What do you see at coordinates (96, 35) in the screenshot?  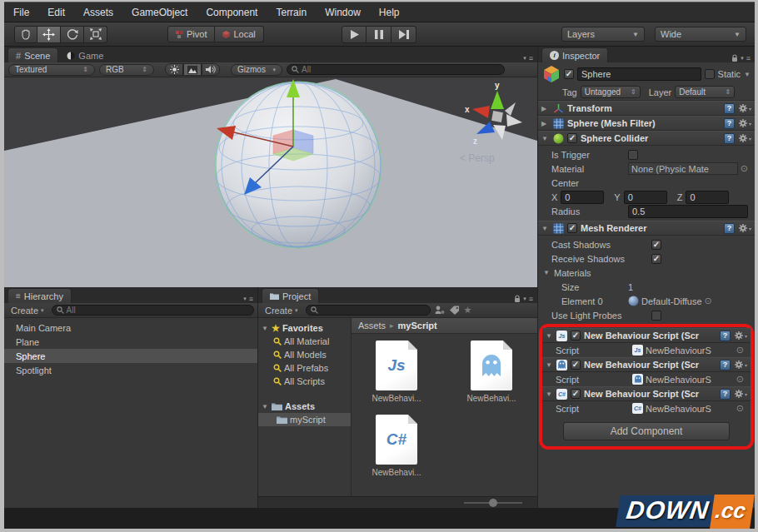 I see `scale-tool-button` at bounding box center [96, 35].